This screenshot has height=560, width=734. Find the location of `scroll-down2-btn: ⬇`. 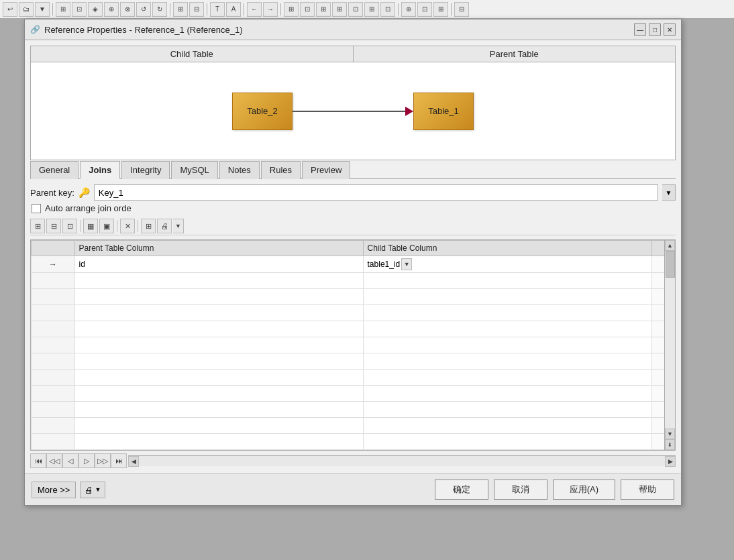

scroll-down2-btn: ⬇ is located at coordinates (670, 445).